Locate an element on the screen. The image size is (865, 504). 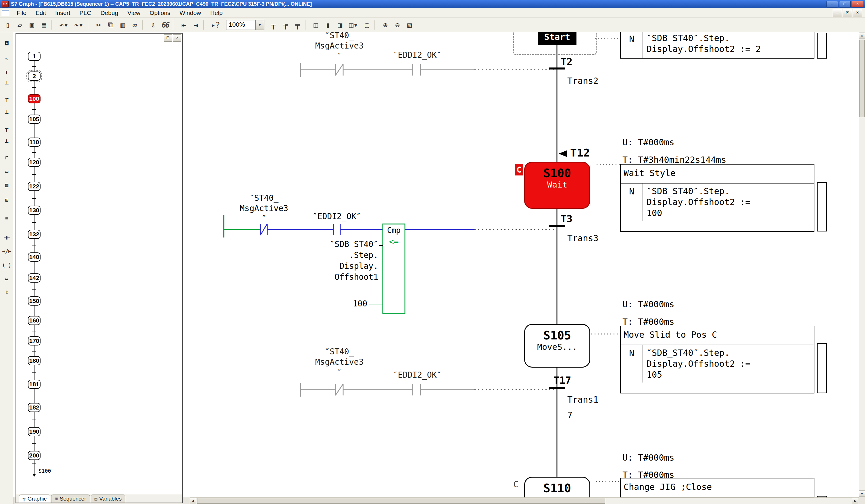
overview-step-110: 110 is located at coordinates (34, 142).